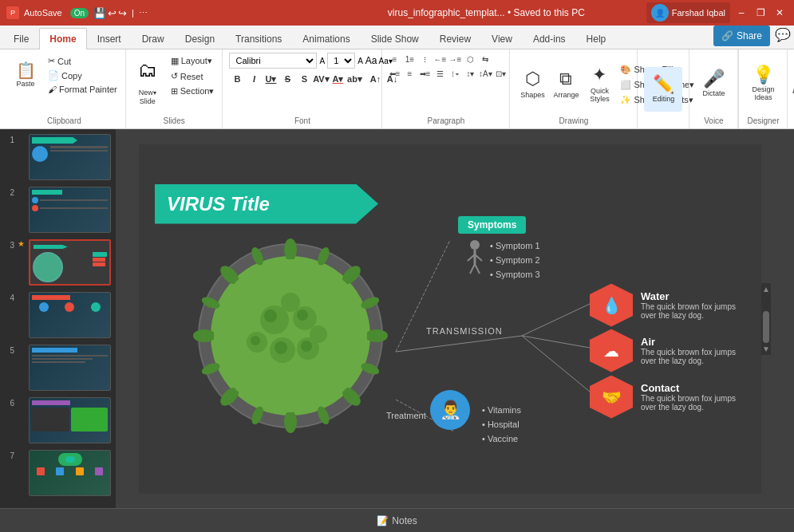  What do you see at coordinates (397, 37) in the screenshot?
I see `ribbon-tabs: File Home Insert Draw Design Transitions…` at bounding box center [397, 37].